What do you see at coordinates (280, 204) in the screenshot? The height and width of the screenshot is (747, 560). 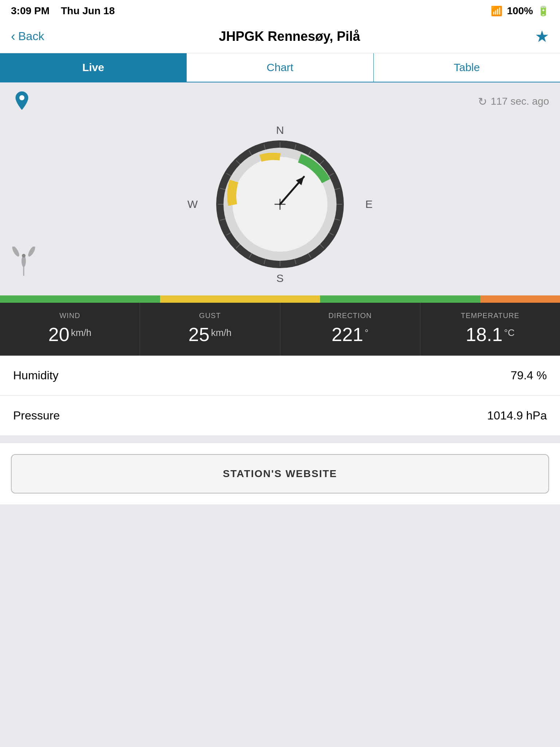 I see `compass-dial` at bounding box center [280, 204].